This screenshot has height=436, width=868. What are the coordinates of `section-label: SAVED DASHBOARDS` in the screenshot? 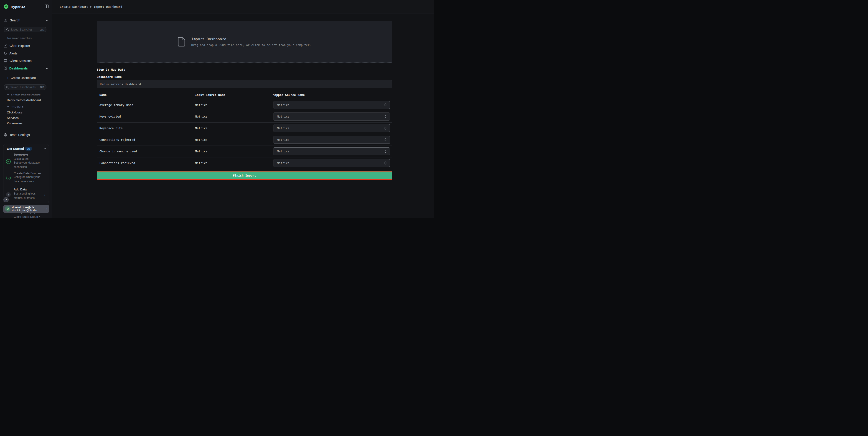 It's located at (26, 94).